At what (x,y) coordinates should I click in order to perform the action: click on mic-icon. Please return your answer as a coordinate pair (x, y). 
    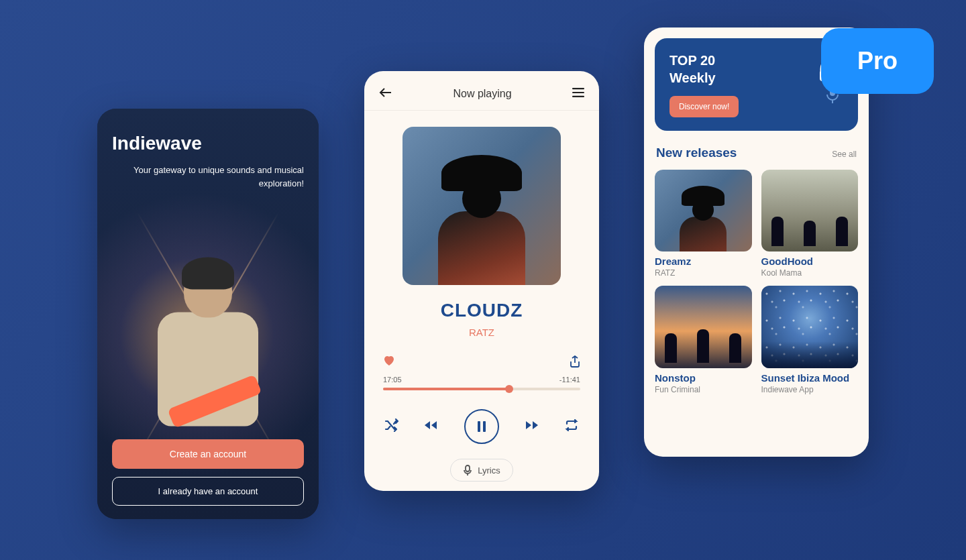
    Looking at the image, I should click on (468, 470).